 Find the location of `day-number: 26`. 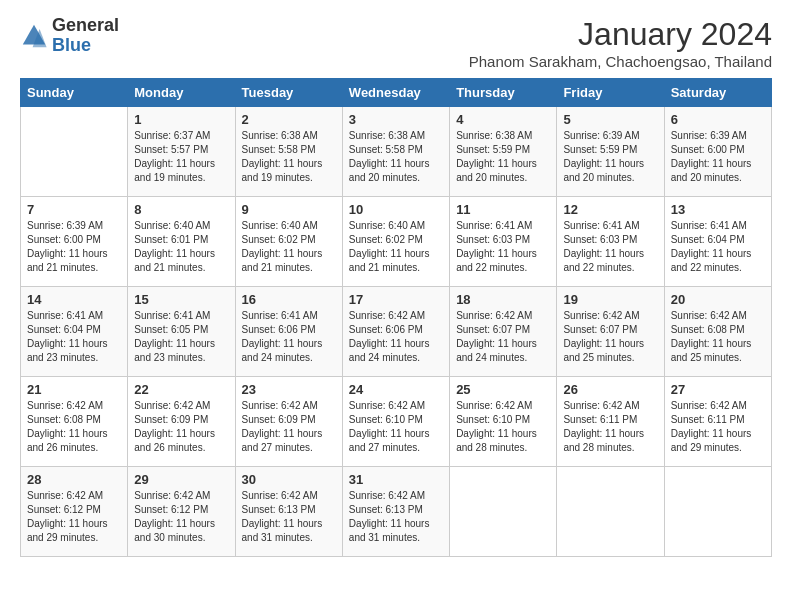

day-number: 26 is located at coordinates (610, 390).